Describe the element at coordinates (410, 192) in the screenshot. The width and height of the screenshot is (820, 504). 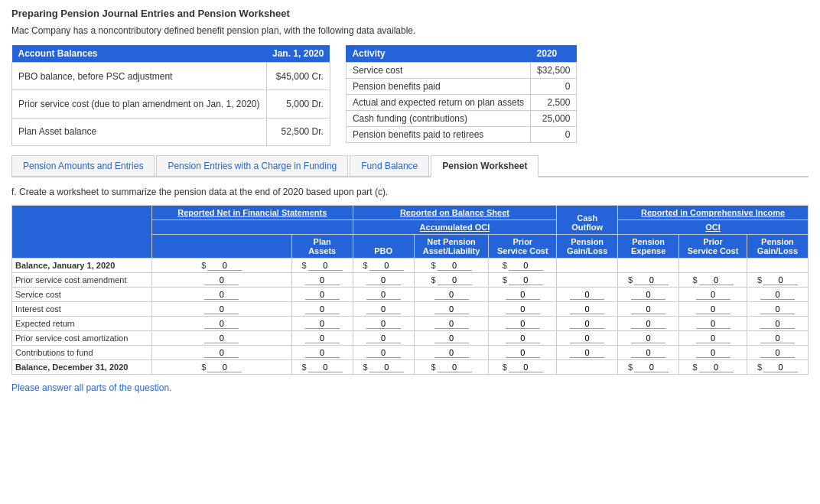
I see `worksheet-description: f. Create a worksheet to summarize the p…` at that location.